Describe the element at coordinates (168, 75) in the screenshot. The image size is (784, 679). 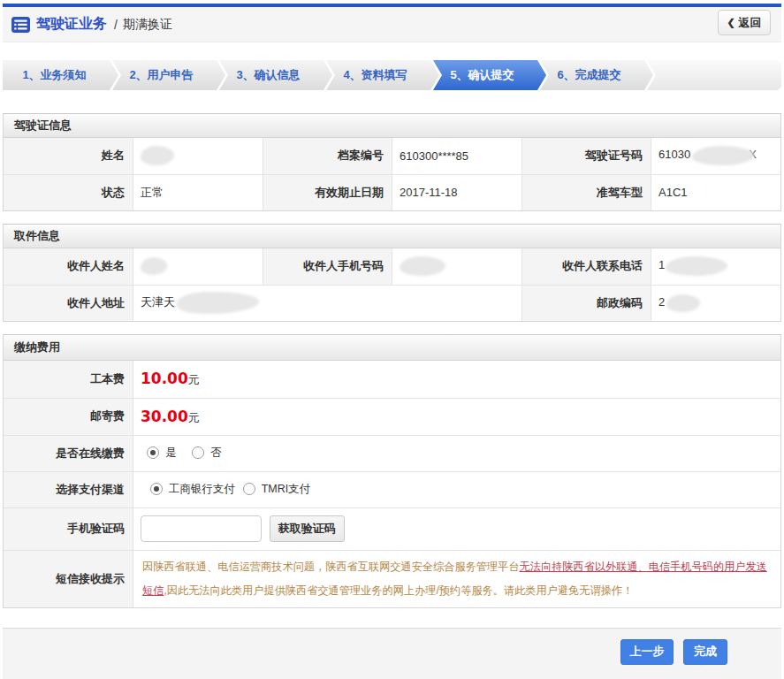
I see `step-2-declaration: 2、用户申告` at that location.